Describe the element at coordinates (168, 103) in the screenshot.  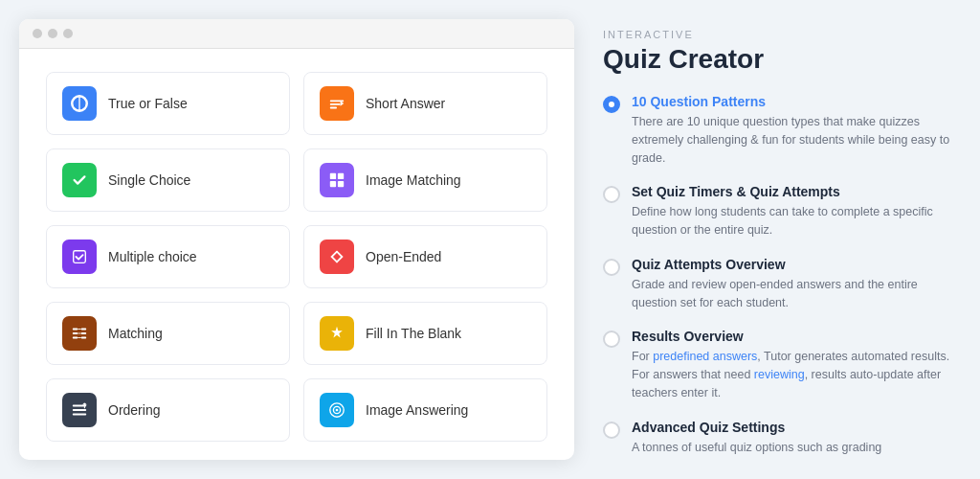
I see `question-card-true-false: True or False` at that location.